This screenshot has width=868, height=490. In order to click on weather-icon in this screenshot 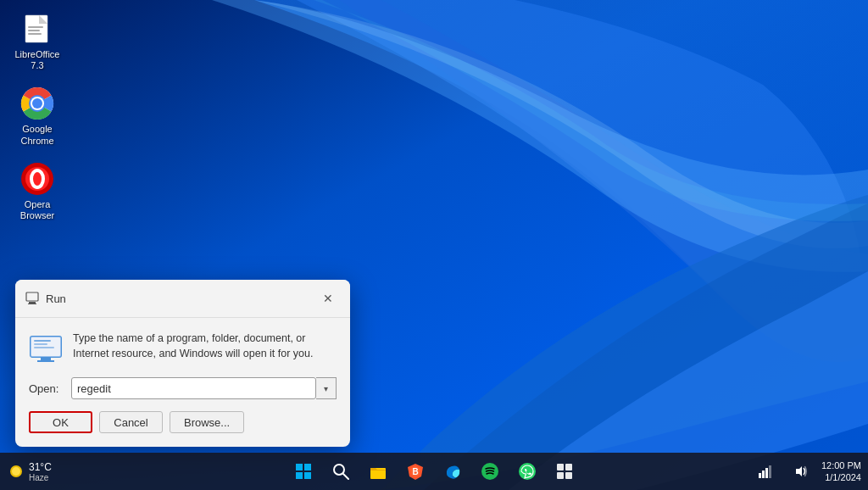, I will do `click(16, 471)`.